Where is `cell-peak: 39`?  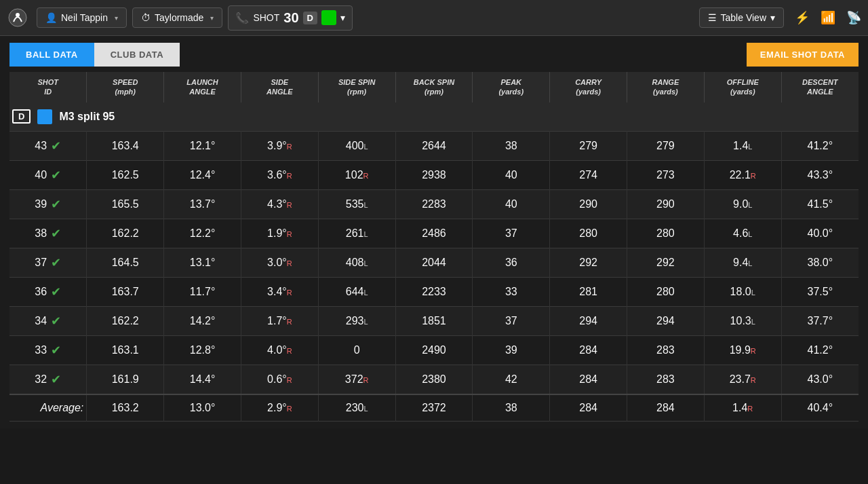
cell-peak: 39 is located at coordinates (511, 350).